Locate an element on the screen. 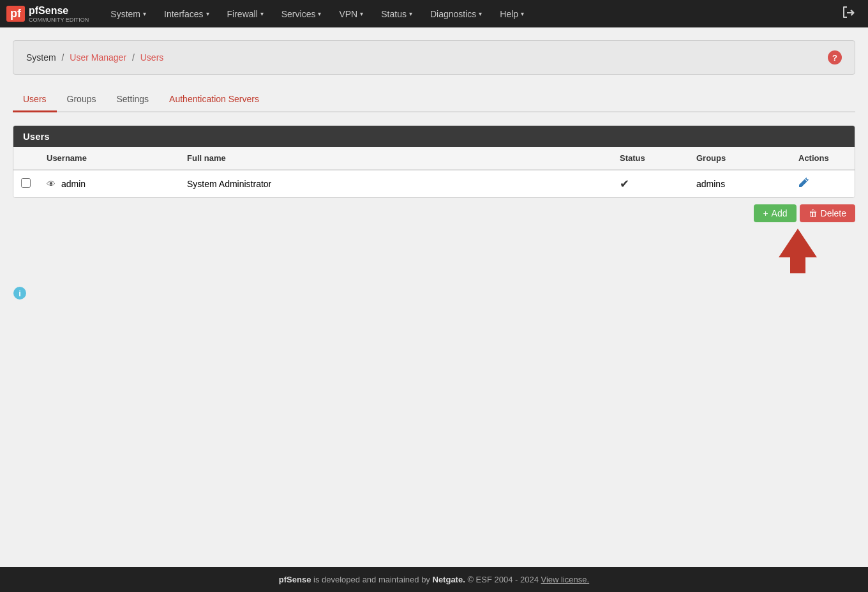 Image resolution: width=868 pixels, height=592 pixels. tabs: Users Groups Settings Authentication Ser… is located at coordinates (434, 100).